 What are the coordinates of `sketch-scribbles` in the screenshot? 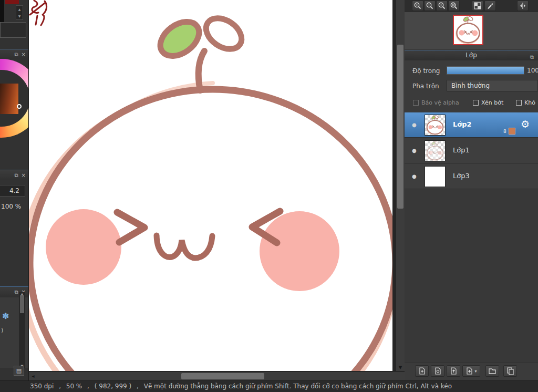 It's located at (38, 13).